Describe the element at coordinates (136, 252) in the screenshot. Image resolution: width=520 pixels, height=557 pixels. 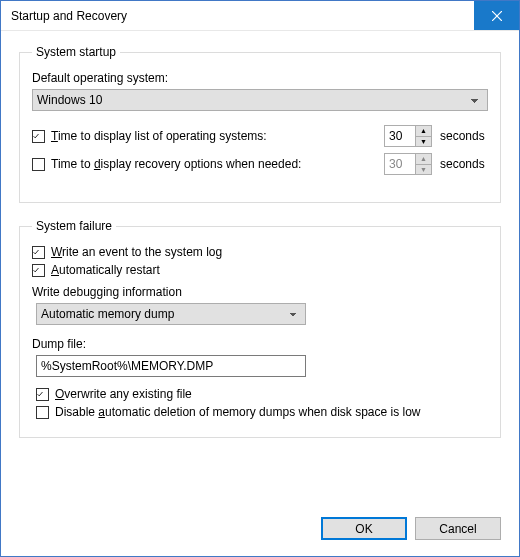
I see `label-write-event: Write an event to the system log` at that location.